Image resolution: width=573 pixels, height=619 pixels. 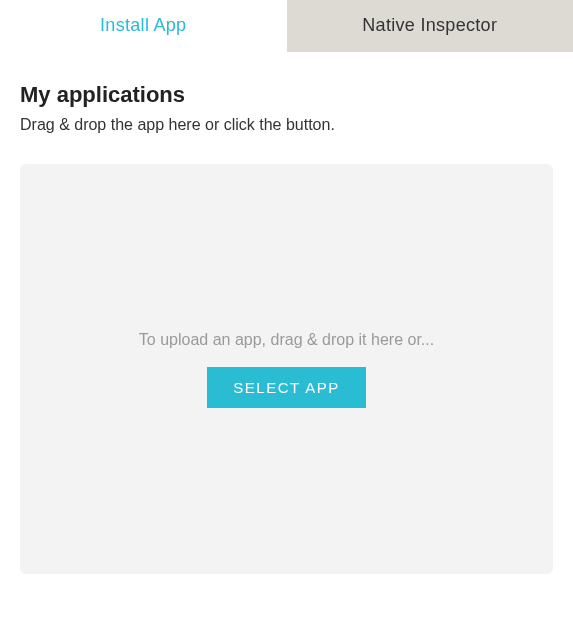 I want to click on page-title: My applications, so click(x=286, y=95).